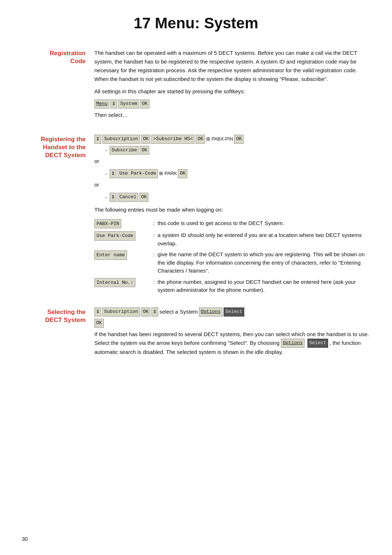 Image resolution: width=392 pixels, height=555 pixels. What do you see at coordinates (106, 174) in the screenshot?
I see `dash-2: -` at bounding box center [106, 174].